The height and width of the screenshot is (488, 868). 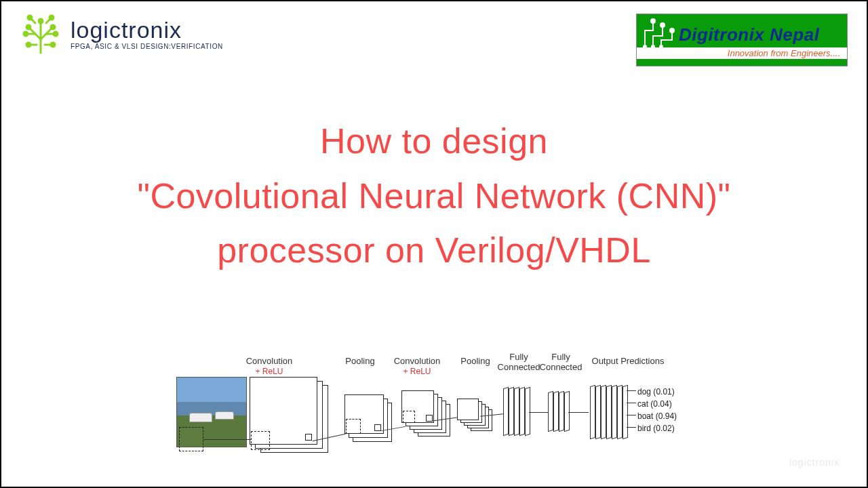 I want to click on digitronix-title: Digitronix Nepal, so click(x=760, y=35).